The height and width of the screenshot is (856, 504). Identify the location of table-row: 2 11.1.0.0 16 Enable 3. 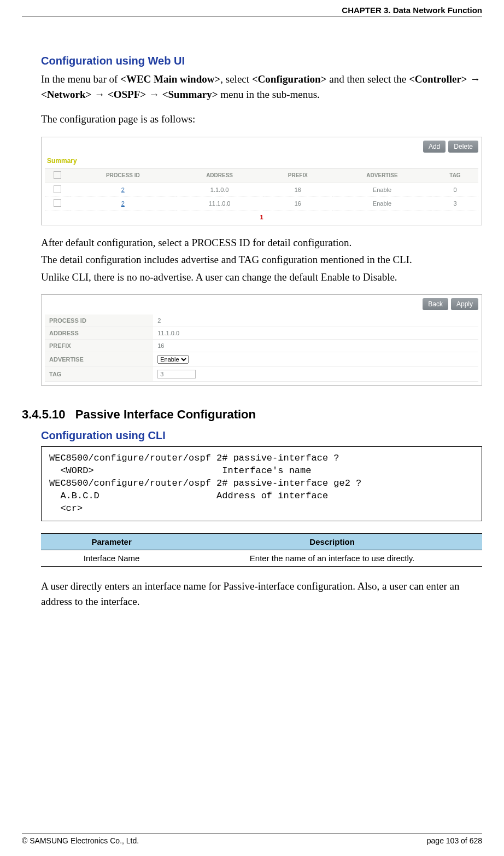
(261, 203).